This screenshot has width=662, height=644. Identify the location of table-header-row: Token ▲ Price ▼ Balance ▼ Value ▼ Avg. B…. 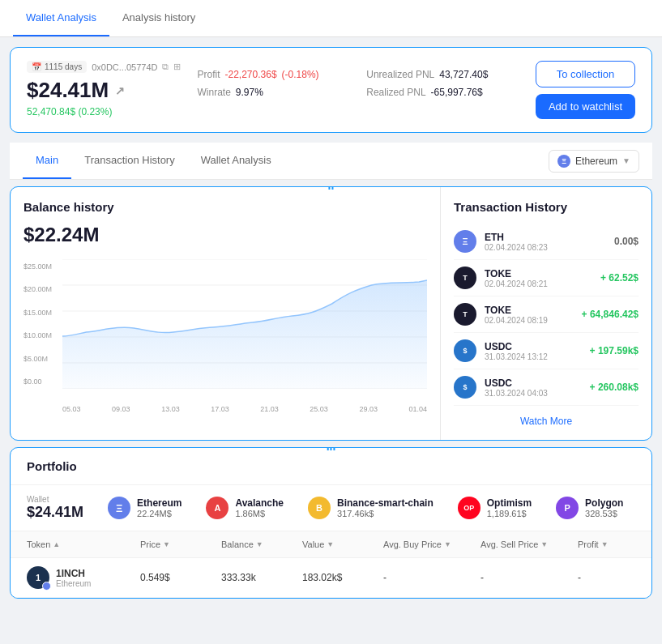
(331, 544).